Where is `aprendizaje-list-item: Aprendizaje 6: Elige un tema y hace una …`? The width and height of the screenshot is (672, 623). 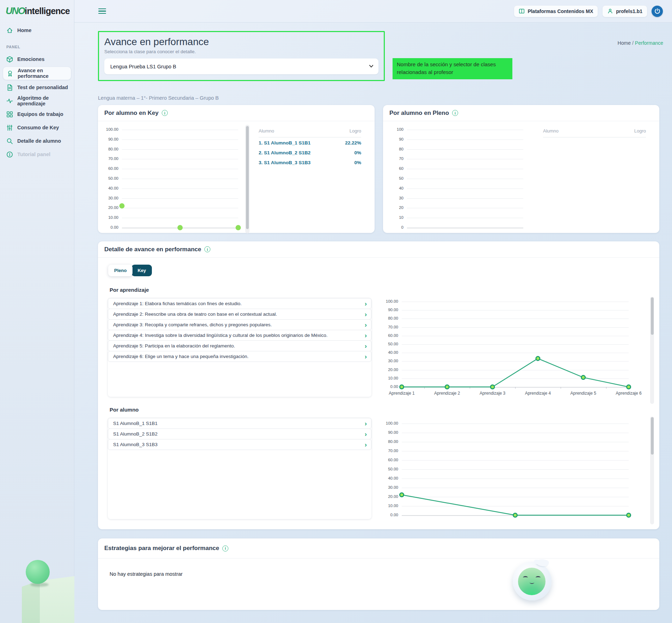
aprendizaje-list-item: Aprendizaje 6: Elige un tema y hace una … is located at coordinates (240, 357).